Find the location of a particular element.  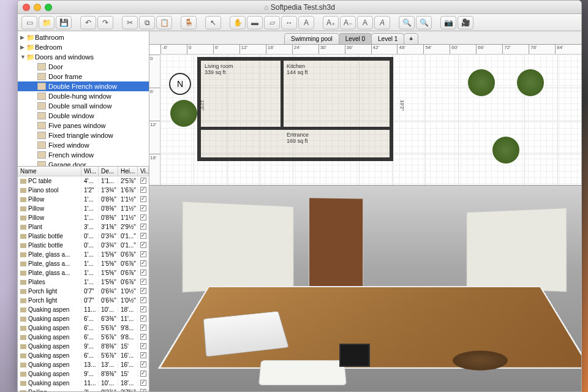

add-level-button: + is located at coordinates (411, 39).